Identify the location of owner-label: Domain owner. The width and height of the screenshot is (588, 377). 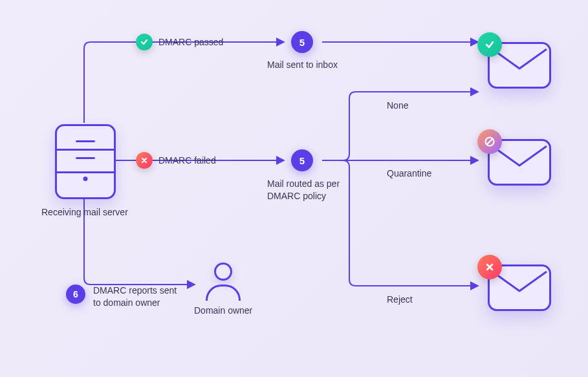
(223, 310).